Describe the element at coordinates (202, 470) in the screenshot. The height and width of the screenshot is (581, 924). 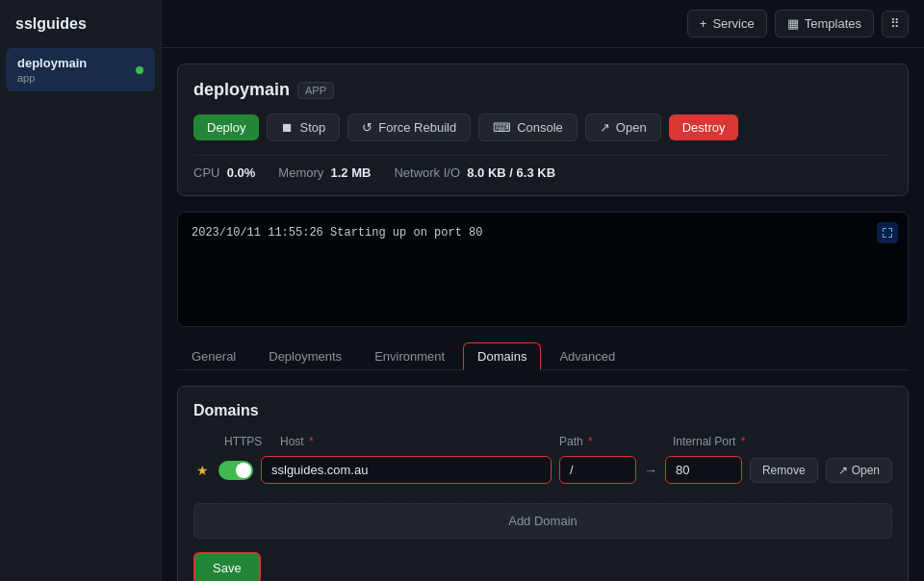
I see `favorite-icon: ★` at that location.